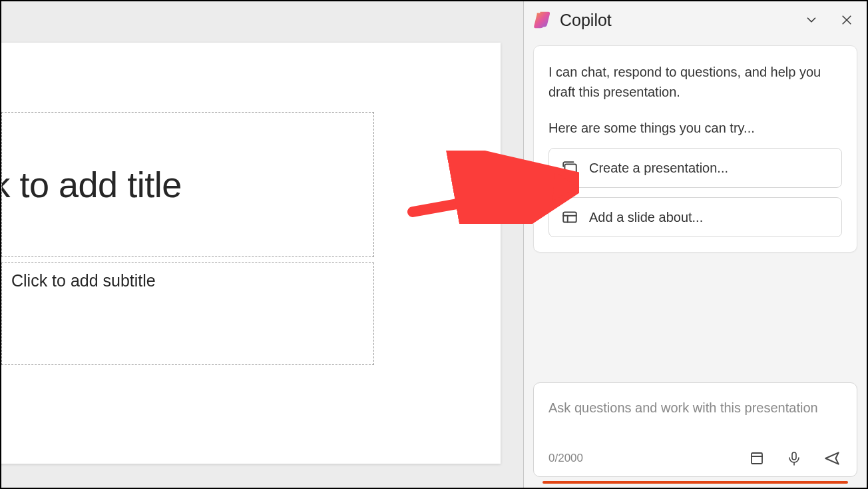 Image resolution: width=868 pixels, height=489 pixels. Describe the element at coordinates (570, 217) in the screenshot. I see `slide-layout-icon` at that location.